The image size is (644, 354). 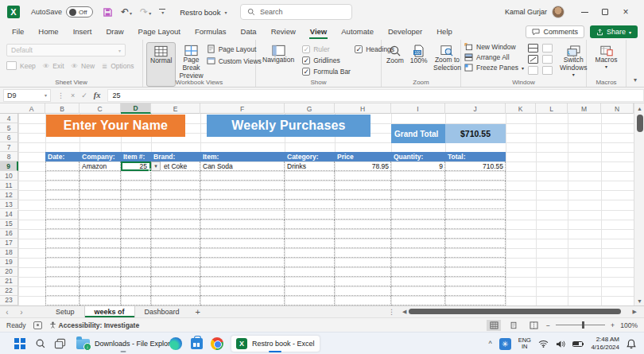 What do you see at coordinates (136, 243) in the screenshot?
I see `table-cell-D17` at bounding box center [136, 243].